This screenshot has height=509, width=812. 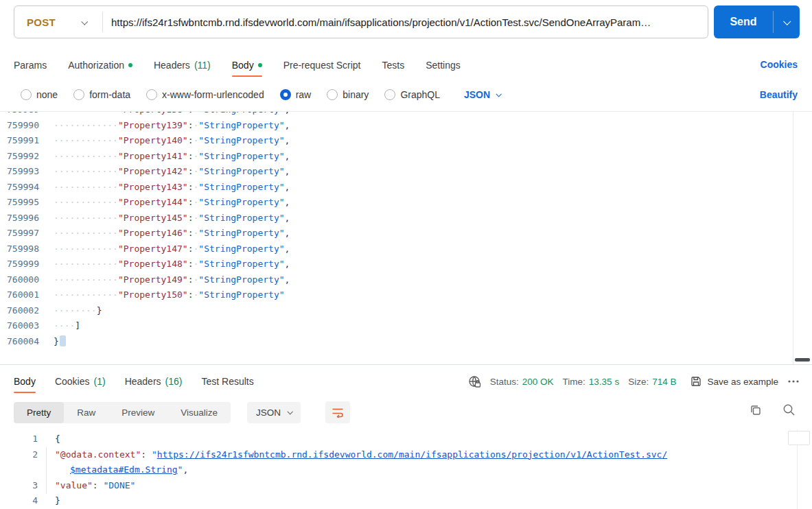 I want to click on editor-scrollbar-thumb, so click(x=802, y=359).